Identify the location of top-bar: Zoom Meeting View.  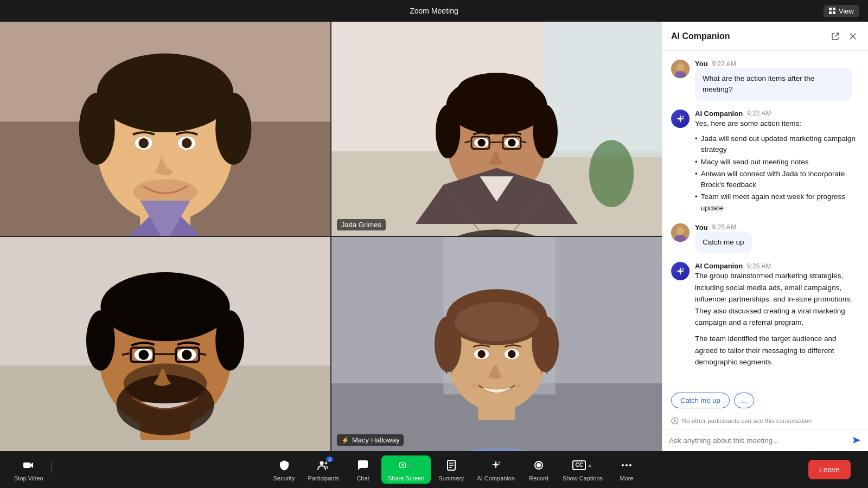
(434, 11).